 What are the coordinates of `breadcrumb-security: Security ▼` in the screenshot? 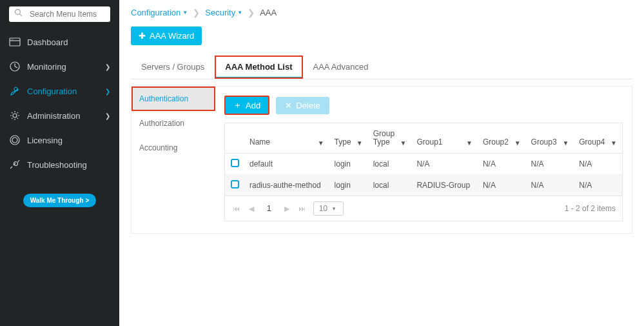 It's located at (224, 13).